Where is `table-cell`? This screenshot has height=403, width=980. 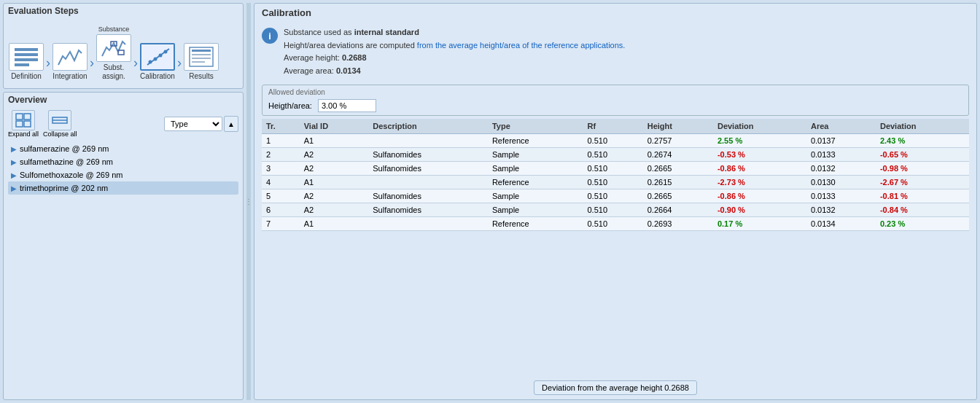 table-cell is located at coordinates (428, 141).